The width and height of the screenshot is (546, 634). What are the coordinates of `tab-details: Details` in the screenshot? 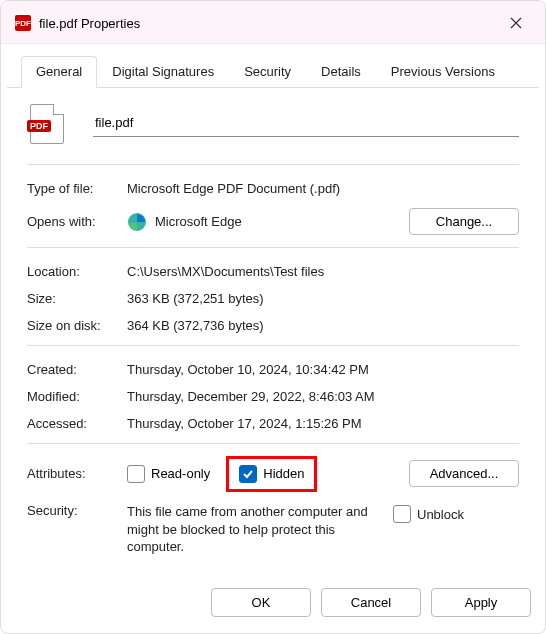 It's located at (341, 72).